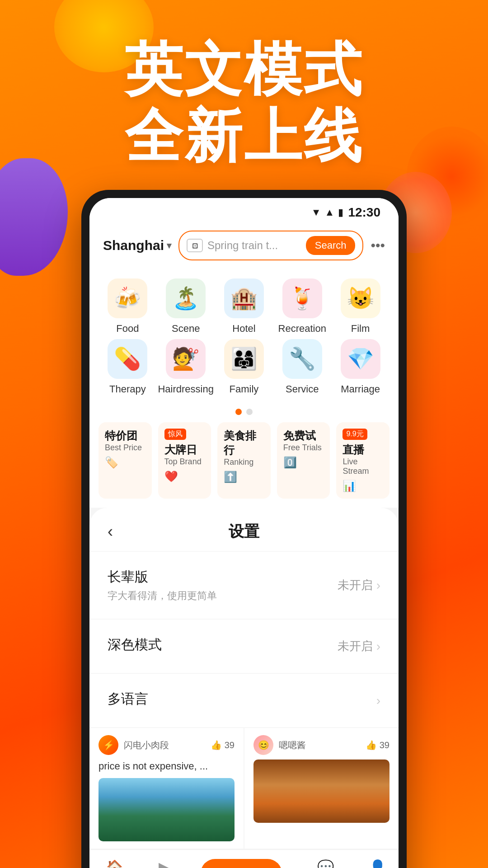 This screenshot has height=868, width=488. Describe the element at coordinates (363, 450) in the screenshot. I see `promo-live-stream-cn: 直播` at that location.